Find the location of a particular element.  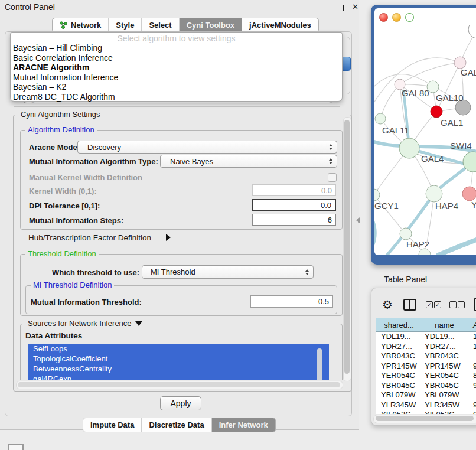

group-title: Sources for Network Inference is located at coordinates (85, 324).